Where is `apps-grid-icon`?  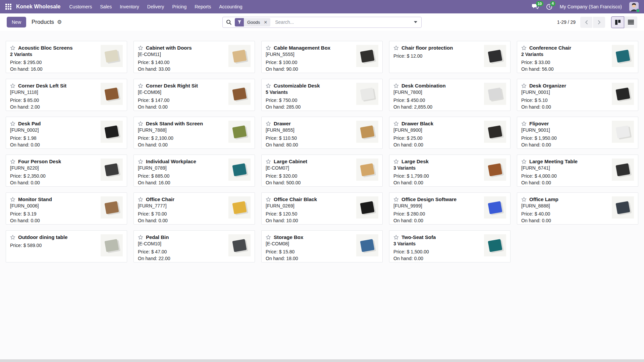 apps-grid-icon is located at coordinates (8, 7).